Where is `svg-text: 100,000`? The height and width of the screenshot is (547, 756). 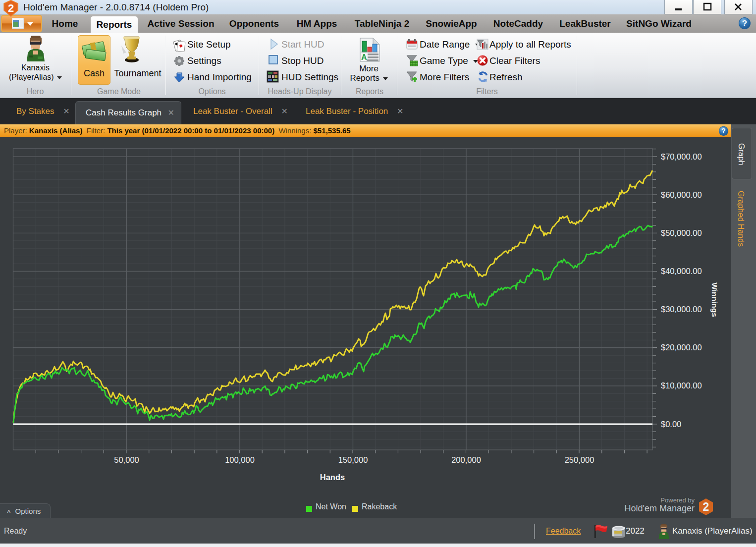
svg-text: 100,000 is located at coordinates (240, 460).